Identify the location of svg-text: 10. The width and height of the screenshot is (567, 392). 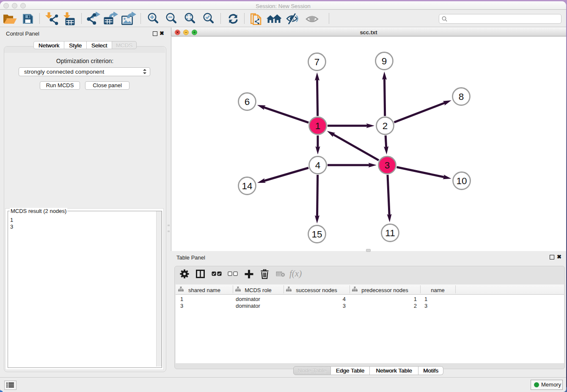
(461, 181).